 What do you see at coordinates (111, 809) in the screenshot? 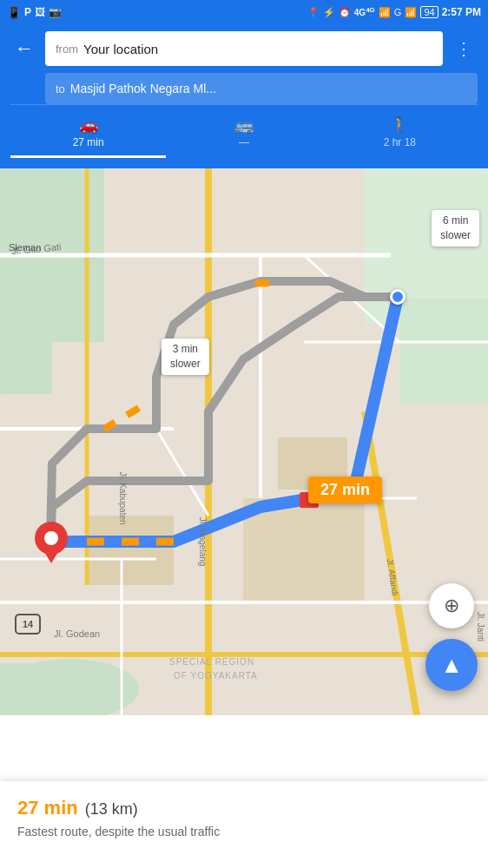
I see `bottom-distance: (13 km)` at bounding box center [111, 809].